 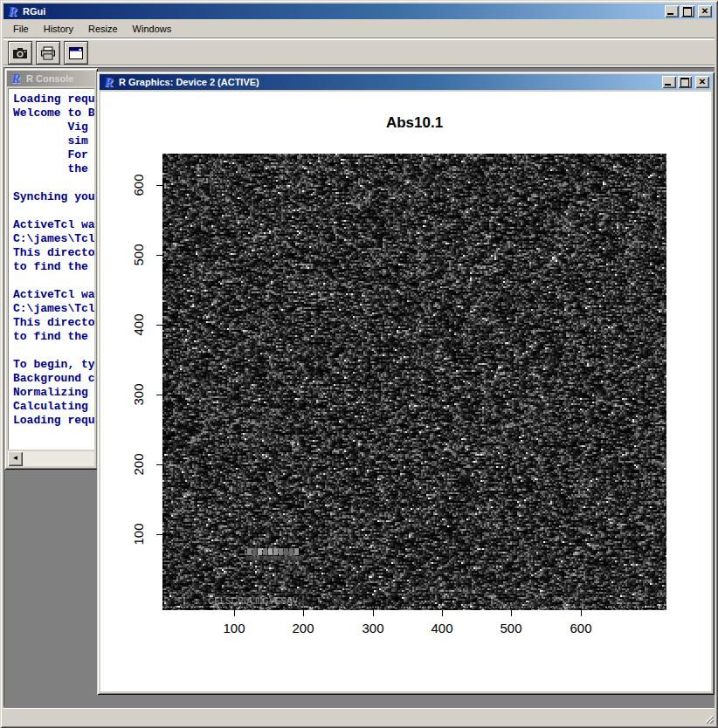 What do you see at coordinates (189, 82) in the screenshot?
I see `graphics-title: R Graphics: Device 2 (ACTIVE)` at bounding box center [189, 82].